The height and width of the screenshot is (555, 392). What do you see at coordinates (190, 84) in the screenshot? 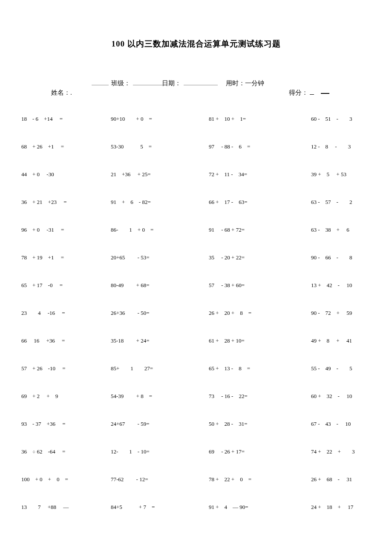
I see `date-field: 日期：` at bounding box center [190, 84].